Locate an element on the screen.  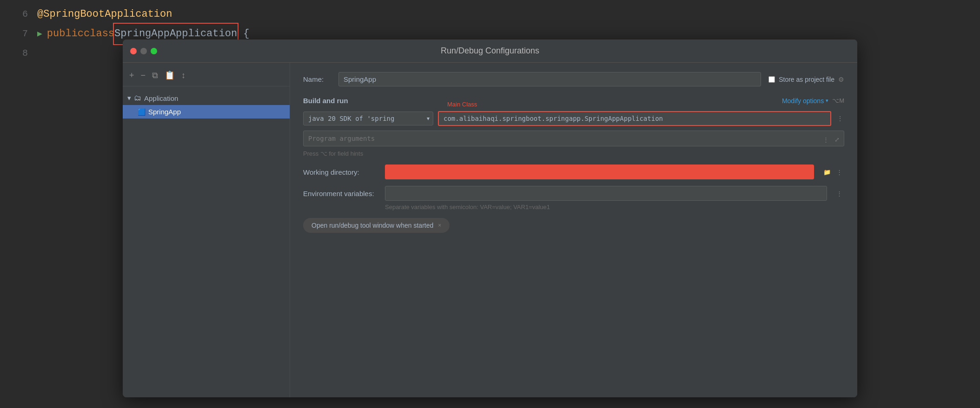
main-class-browse-icon: ⋮ is located at coordinates (840, 118).